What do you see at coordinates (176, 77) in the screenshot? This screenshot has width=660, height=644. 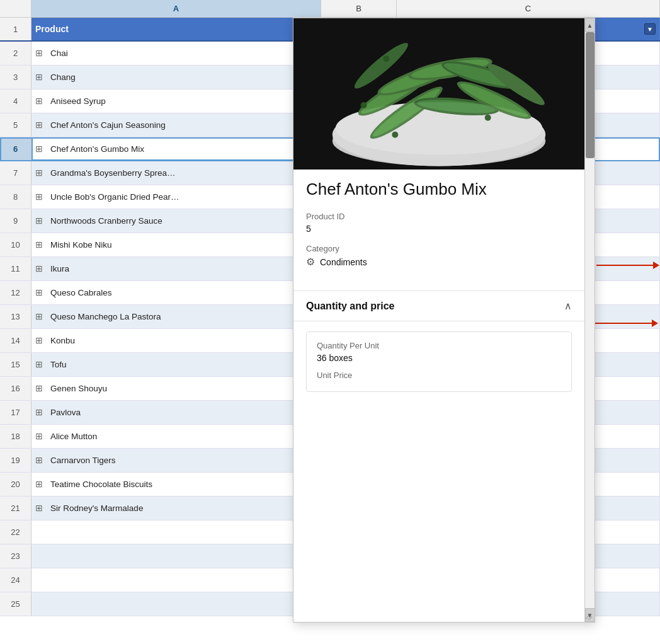 I see `cell-a-3: ⊞Chang` at bounding box center [176, 77].